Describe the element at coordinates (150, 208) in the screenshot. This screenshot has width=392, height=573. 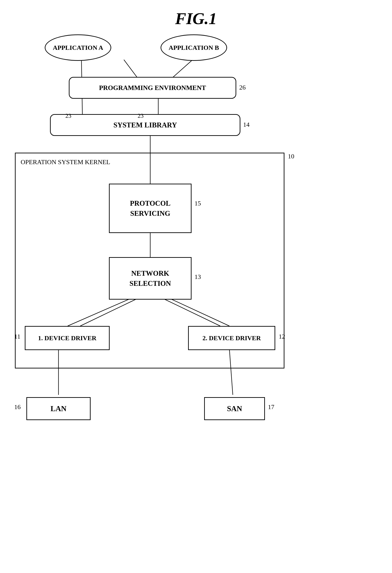
I see `protocol-servicing-node: PROTOCOL SERVICING` at that location.